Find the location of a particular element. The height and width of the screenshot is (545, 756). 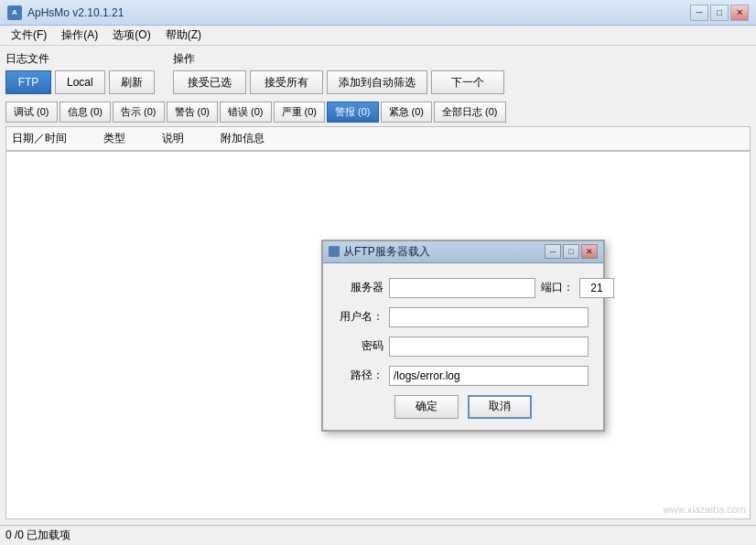

port-label: 端口： is located at coordinates (557, 287).